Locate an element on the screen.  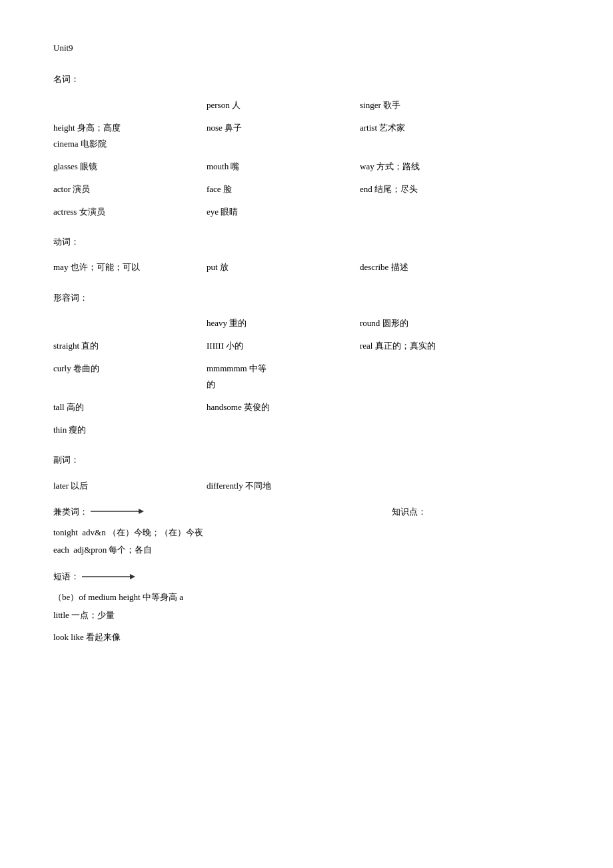
combined-pos: adj&pron is located at coordinates (90, 550).